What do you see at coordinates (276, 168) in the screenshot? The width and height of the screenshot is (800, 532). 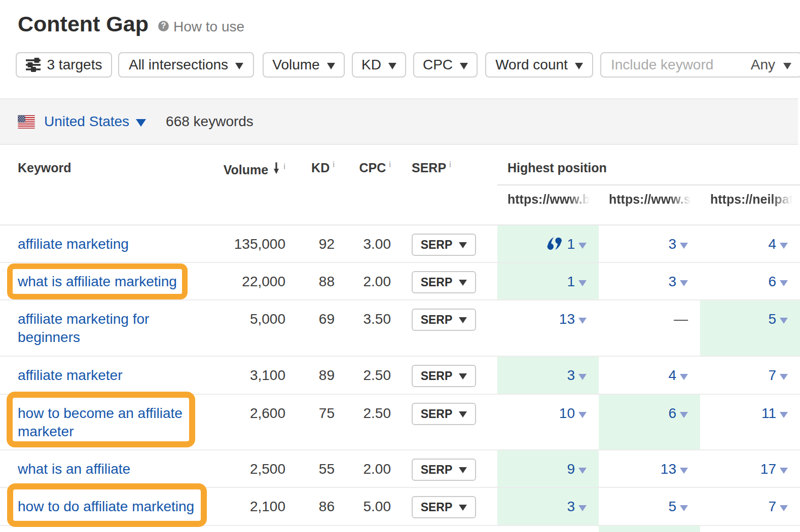 I see `sort-desc-icon` at bounding box center [276, 168].